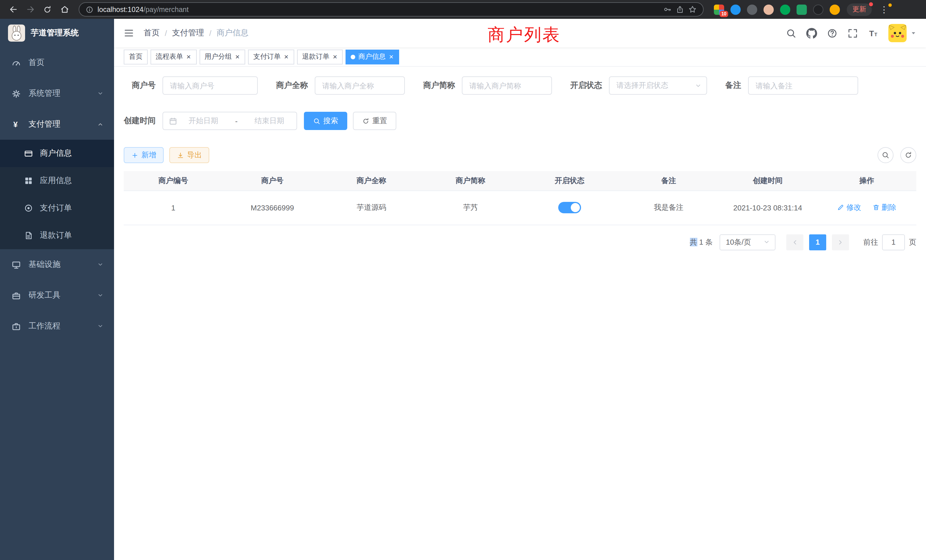  What do you see at coordinates (13, 9) in the screenshot?
I see `browser-back-button` at bounding box center [13, 9].